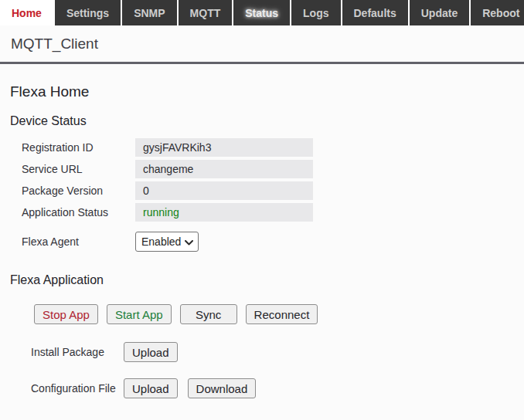  I want to click on page-header: MQTT_Client, so click(262, 45).